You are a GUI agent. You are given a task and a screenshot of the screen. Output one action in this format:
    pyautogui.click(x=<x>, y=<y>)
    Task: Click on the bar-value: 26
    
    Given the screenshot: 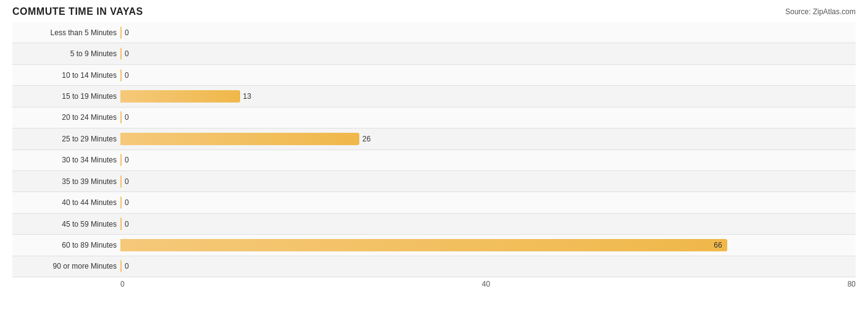 What is the action you would take?
    pyautogui.click(x=367, y=139)
    